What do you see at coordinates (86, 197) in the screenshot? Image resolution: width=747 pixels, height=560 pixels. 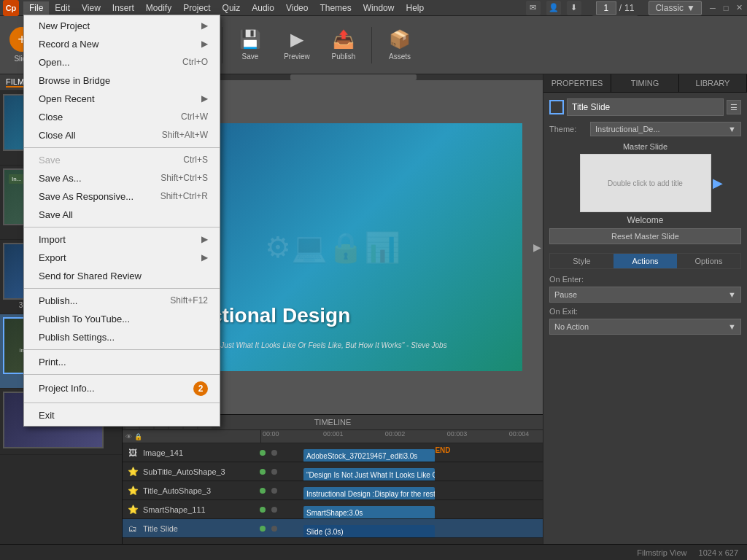 I see `save-responsive-label: Save As Responsive...` at bounding box center [86, 197].